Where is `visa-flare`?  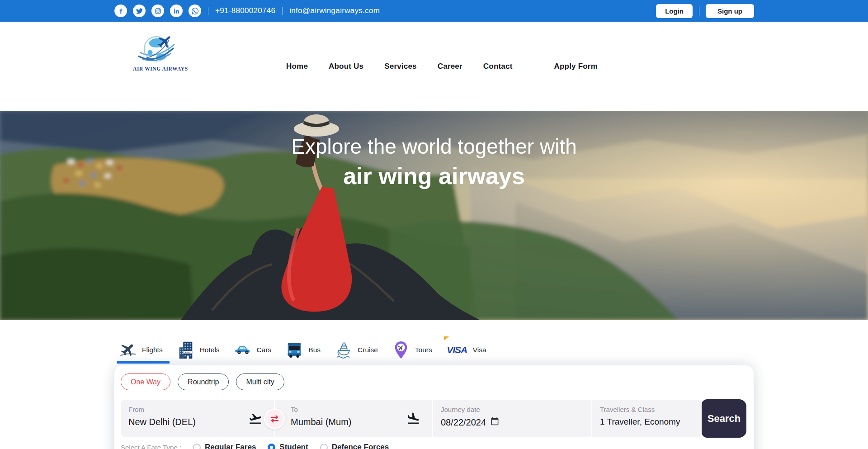 visa-flare is located at coordinates (447, 338).